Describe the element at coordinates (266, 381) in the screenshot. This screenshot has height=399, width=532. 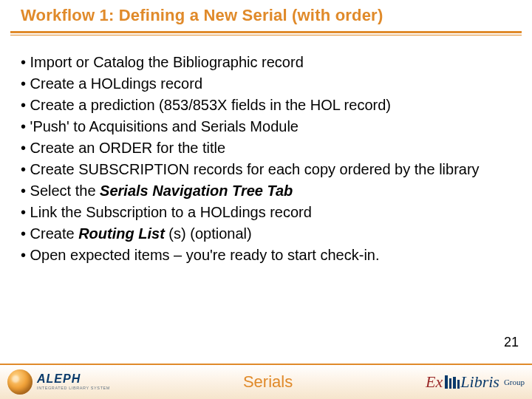
I see `footer-bar: ALEPH INTEGRATED LIBRARY SYSTEM Serials …` at that location.